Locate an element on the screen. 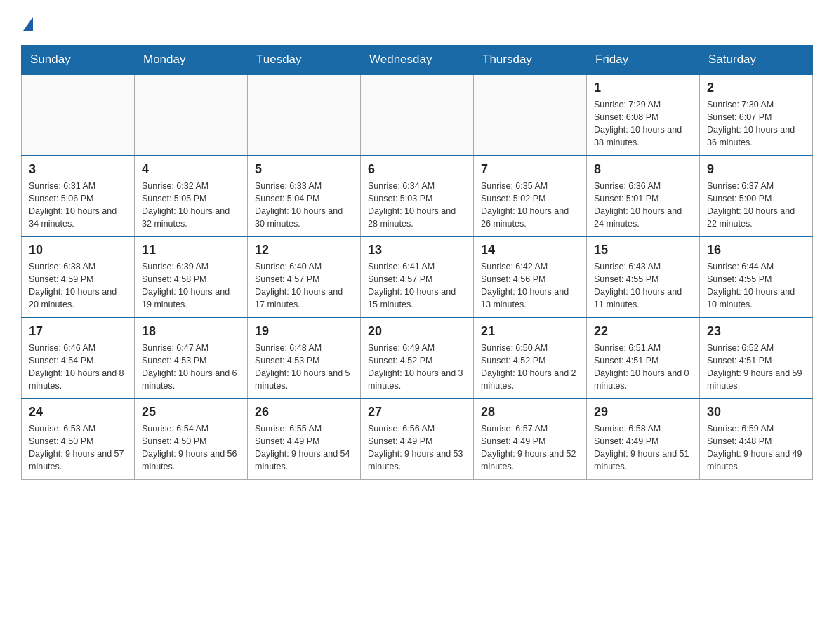 The width and height of the screenshot is (834, 644). day-number: 22 is located at coordinates (643, 331).